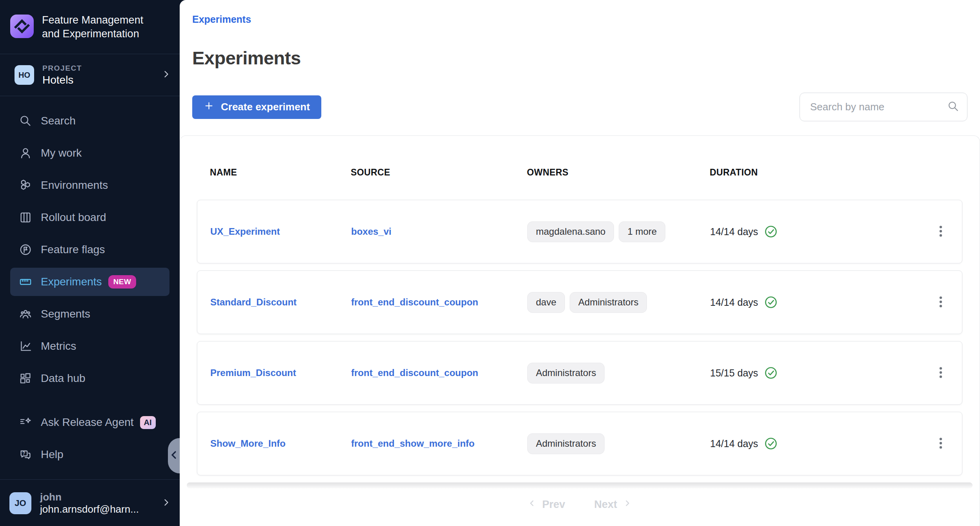 The image size is (980, 526). I want to click on owners-cell: daveAdministrators, so click(619, 302).